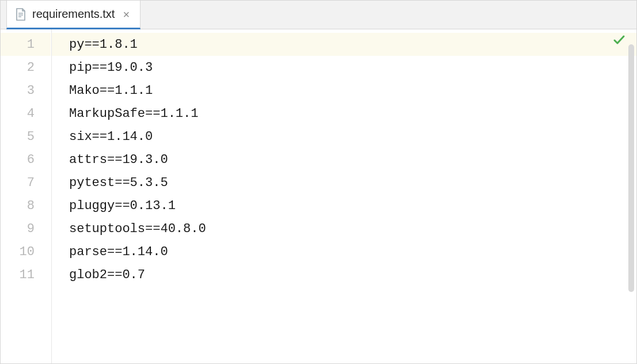  What do you see at coordinates (25, 160) in the screenshot?
I see `line-number: 6` at bounding box center [25, 160].